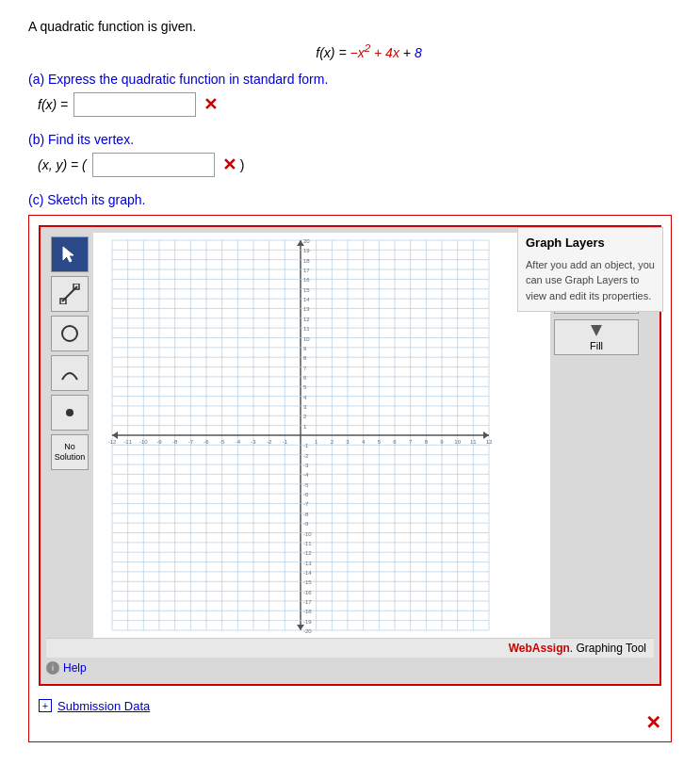  What do you see at coordinates (306, 495) in the screenshot?
I see `svg-text: -6` at bounding box center [306, 495].